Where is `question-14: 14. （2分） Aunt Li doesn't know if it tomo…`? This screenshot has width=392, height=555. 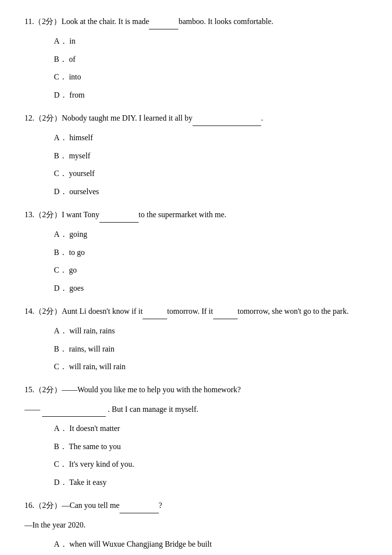 question-14: 14. （2分） Aunt Li doesn't know if it tomo… is located at coordinates (196, 339).